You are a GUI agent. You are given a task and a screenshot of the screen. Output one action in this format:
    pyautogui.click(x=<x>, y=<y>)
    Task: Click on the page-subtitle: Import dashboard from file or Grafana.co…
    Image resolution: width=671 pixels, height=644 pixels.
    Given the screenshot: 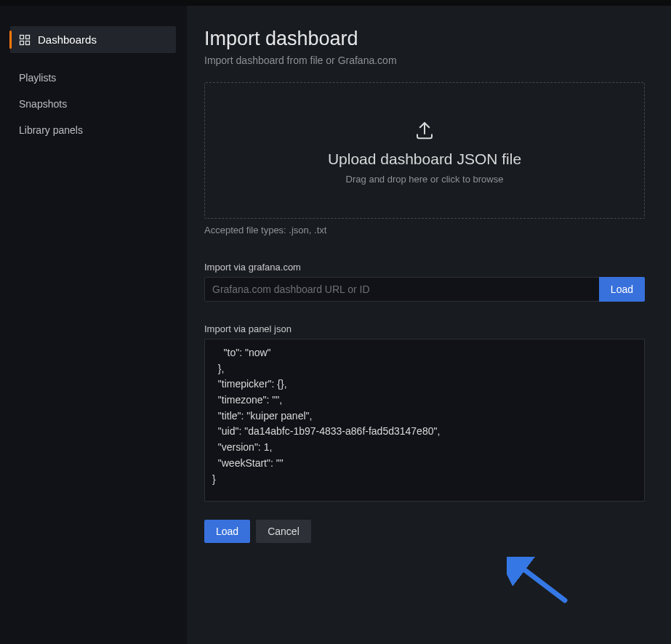 What is the action you would take?
    pyautogui.click(x=425, y=60)
    